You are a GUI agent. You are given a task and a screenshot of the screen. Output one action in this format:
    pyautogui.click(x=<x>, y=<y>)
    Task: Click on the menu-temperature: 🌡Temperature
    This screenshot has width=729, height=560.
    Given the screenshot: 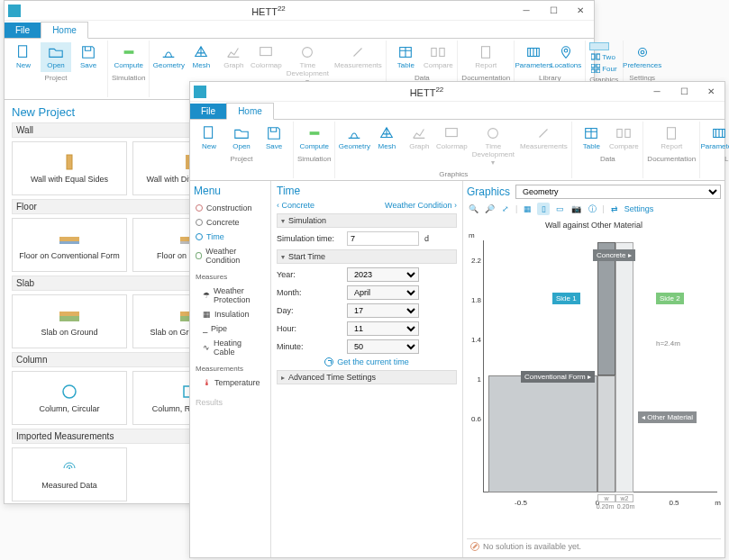 What is the action you would take?
    pyautogui.click(x=231, y=383)
    